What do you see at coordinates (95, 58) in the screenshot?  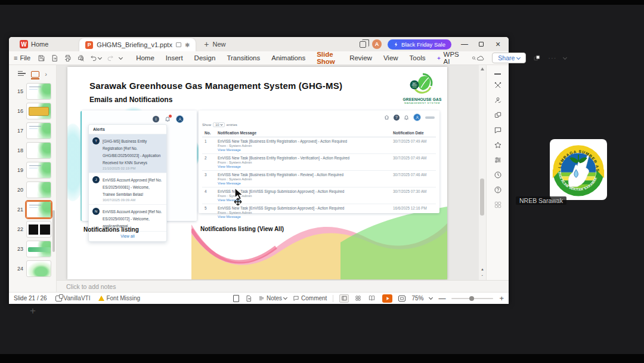 I see `undo-button` at bounding box center [95, 58].